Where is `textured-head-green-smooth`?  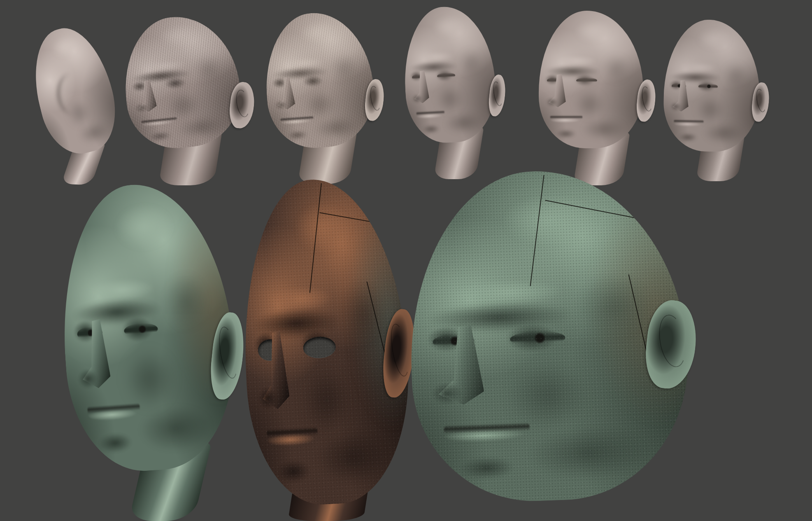
textured-head-green-smooth is located at coordinates (152, 353).